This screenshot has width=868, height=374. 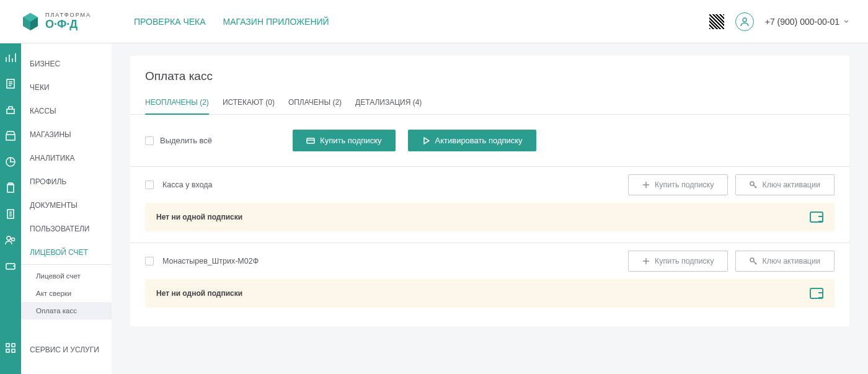 I want to click on sidebar-item-business: БИЗНЕС, so click(x=66, y=64).